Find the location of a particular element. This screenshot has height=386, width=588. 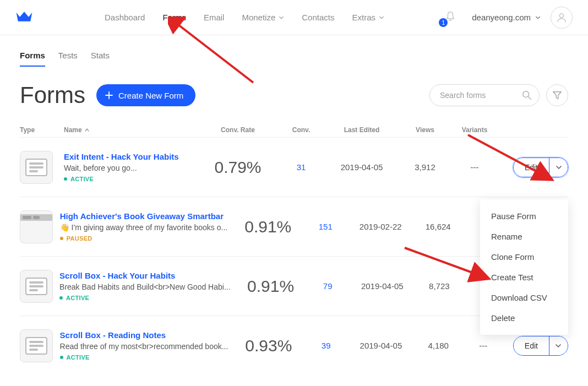

plus-icon is located at coordinates (109, 95).